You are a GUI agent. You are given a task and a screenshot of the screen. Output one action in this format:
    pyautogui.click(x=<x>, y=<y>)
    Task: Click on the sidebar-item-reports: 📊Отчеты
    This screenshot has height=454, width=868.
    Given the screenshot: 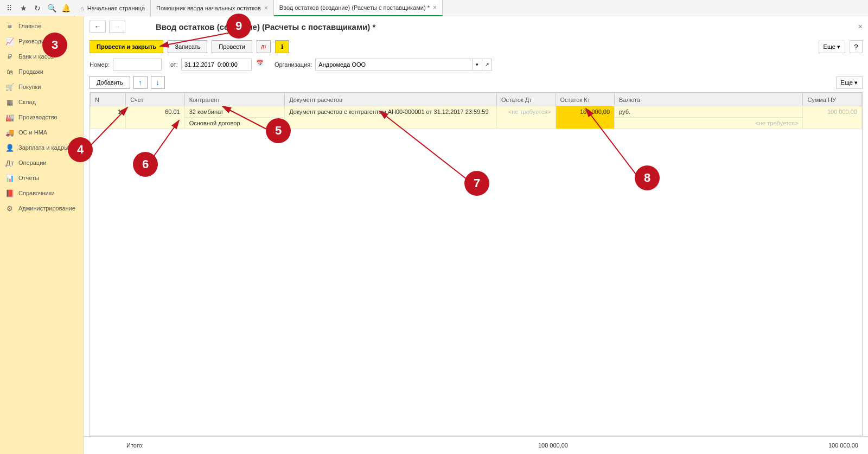 What is the action you would take?
    pyautogui.click(x=42, y=178)
    